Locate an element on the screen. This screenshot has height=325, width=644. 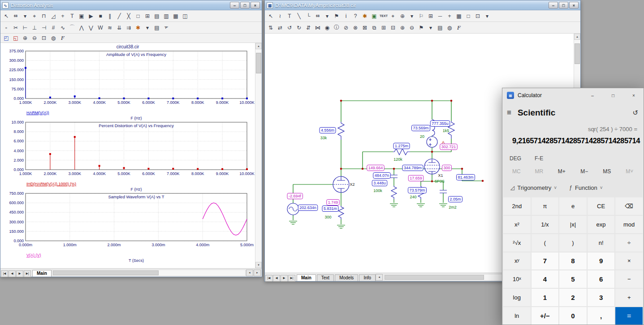
add-part-icon: ⊞ is located at coordinates (431, 16).